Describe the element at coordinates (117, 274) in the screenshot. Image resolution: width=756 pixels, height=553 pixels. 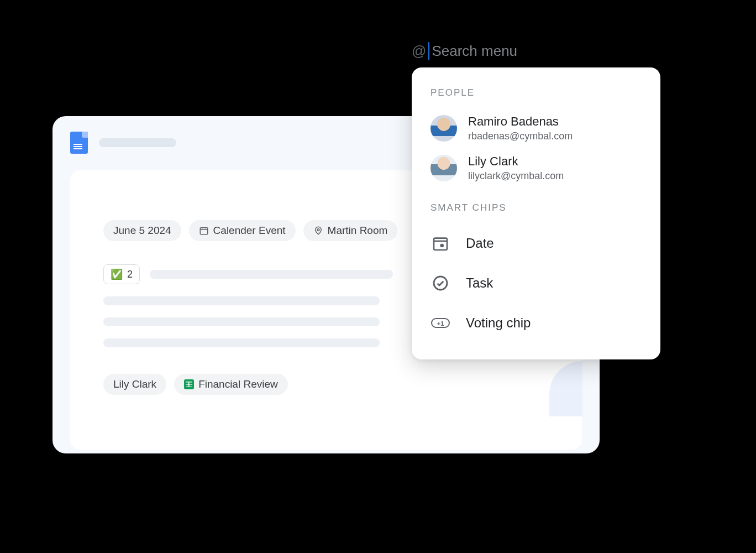
I see `checkmark-emoji-icon: ✅` at that location.